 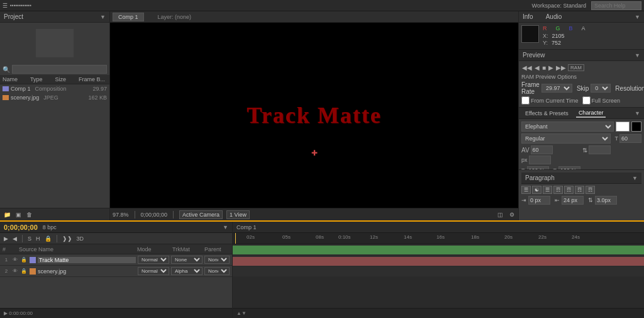 What do you see at coordinates (55, 89) in the screenshot?
I see `file-item-comp: Comp 1 Composition 29.97` at bounding box center [55, 89].